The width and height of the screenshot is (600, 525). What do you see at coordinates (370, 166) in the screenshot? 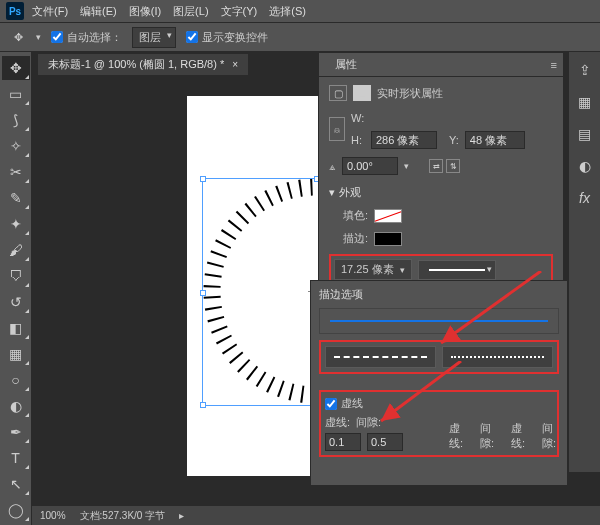
I see `angle-input` at bounding box center [370, 166].